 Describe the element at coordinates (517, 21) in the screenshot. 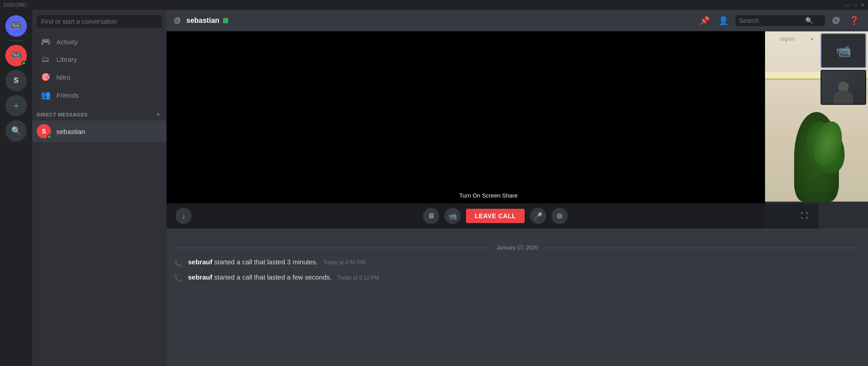

I see `channel-header: @ sebastian 📌 👤 🔍 @ ❓` at that location.